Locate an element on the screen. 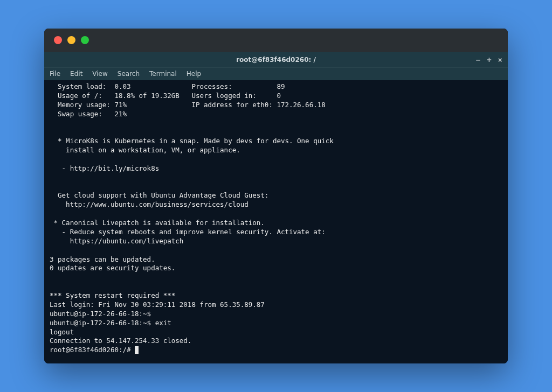  mac-titlebar is located at coordinates (276, 40).